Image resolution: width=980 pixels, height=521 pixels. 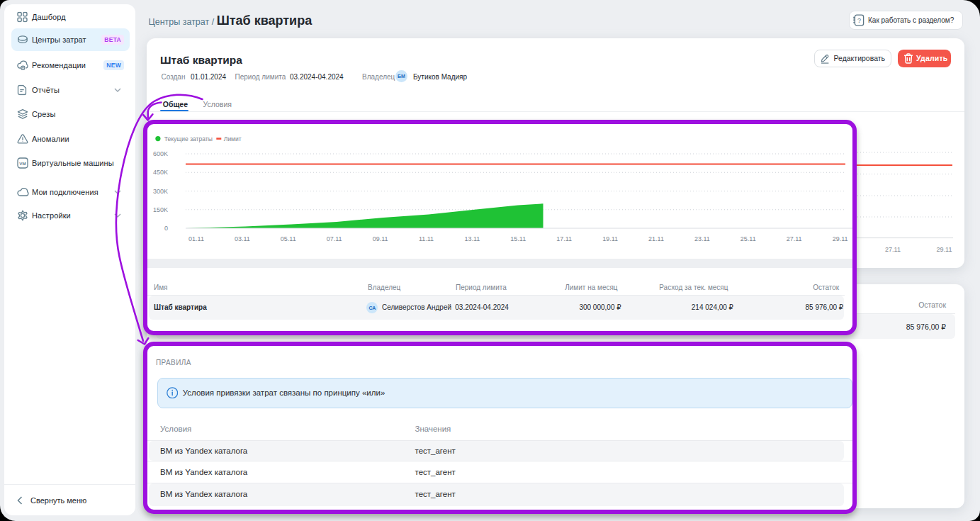 What do you see at coordinates (160, 191) in the screenshot?
I see `svg-text: 300K` at bounding box center [160, 191].